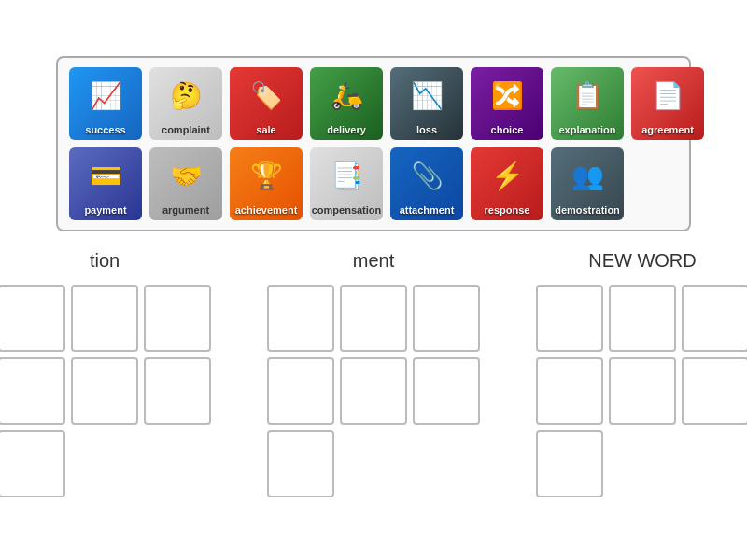 The height and width of the screenshot is (560, 747). Describe the element at coordinates (266, 184) in the screenshot. I see `card-achievement: 🏆achievement` at that location.